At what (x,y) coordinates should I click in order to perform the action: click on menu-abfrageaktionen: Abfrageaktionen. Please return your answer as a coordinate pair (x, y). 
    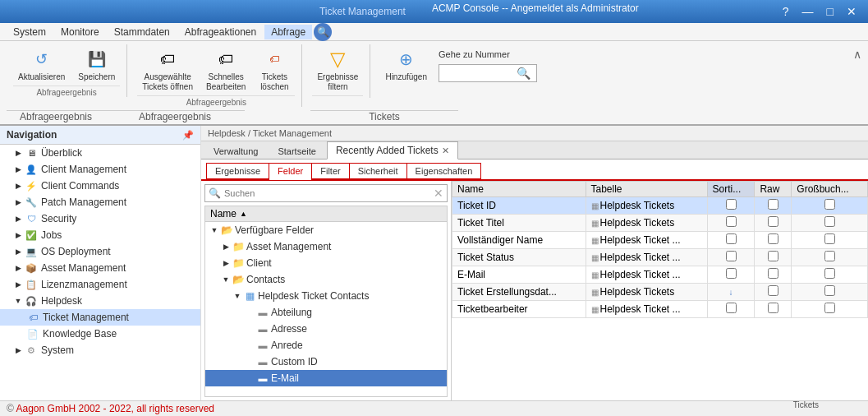
    Looking at the image, I should click on (220, 32).